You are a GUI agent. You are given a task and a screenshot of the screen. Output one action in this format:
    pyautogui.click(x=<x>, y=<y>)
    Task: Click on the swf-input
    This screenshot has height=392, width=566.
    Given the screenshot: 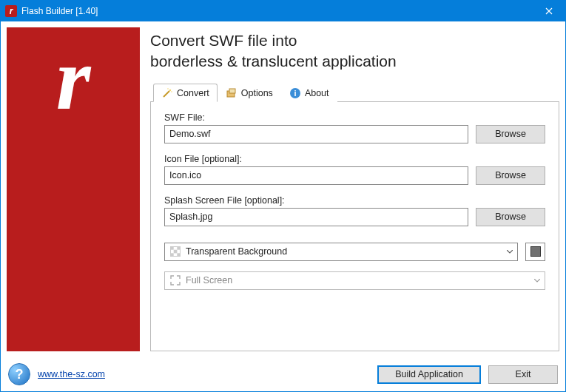 What is the action you would take?
    pyautogui.click(x=317, y=135)
    